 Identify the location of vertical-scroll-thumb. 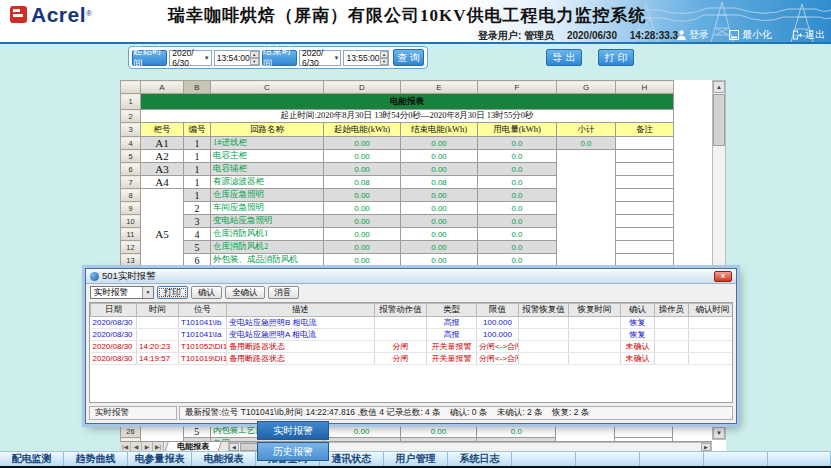
(719, 120).